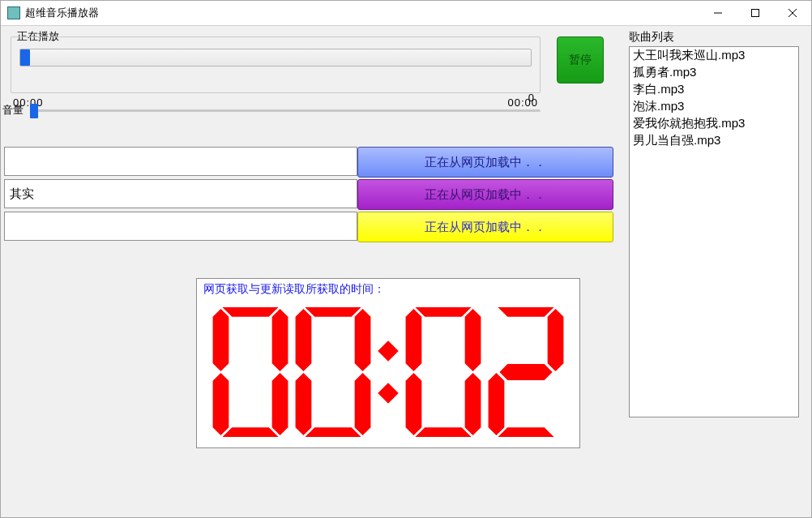  I want to click on playback-progress-thumb, so click(25, 58).